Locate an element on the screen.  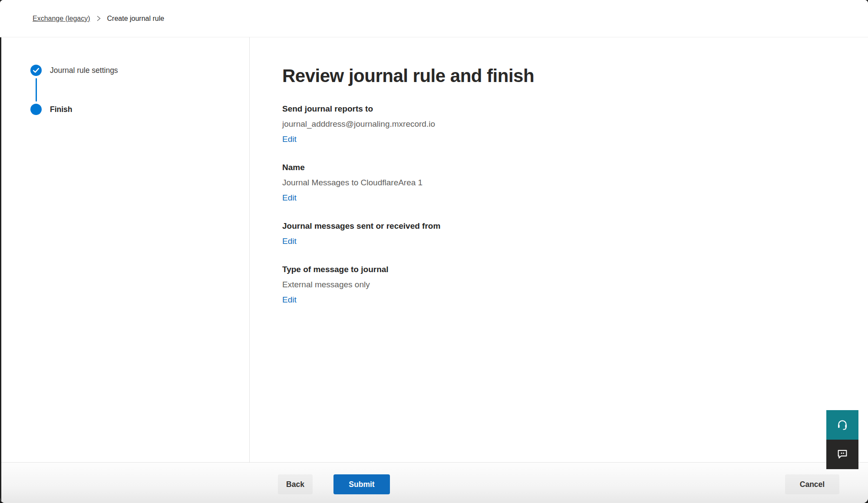
edit-name-link: Edit is located at coordinates (289, 198).